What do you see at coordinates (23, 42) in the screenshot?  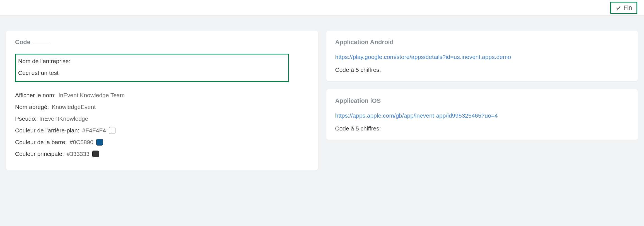 I see `code-title-text: Code` at bounding box center [23, 42].